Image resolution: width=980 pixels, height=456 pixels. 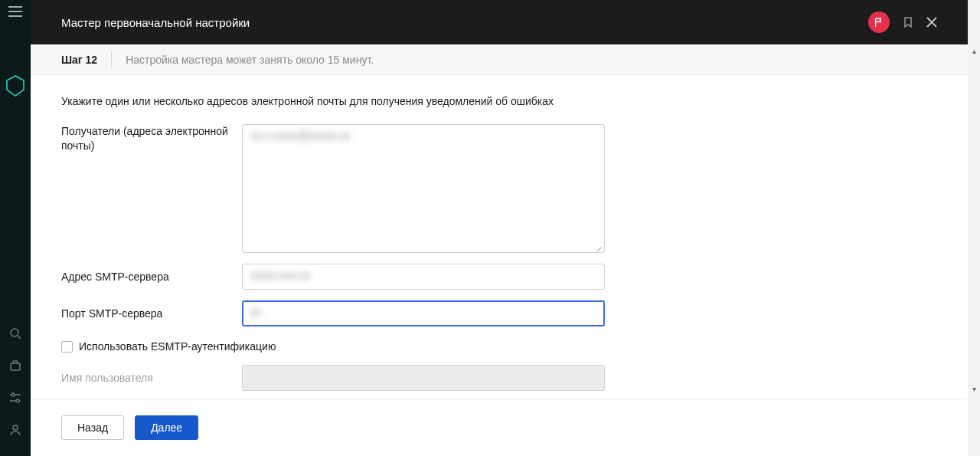 I want to click on wizard-footer: Назад Далее, so click(x=499, y=428).